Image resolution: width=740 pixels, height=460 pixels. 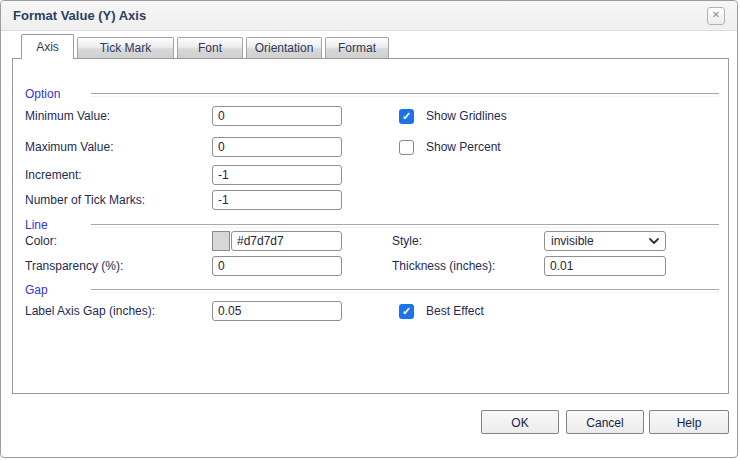 What do you see at coordinates (210, 48) in the screenshot?
I see `tab-font: Font` at bounding box center [210, 48].